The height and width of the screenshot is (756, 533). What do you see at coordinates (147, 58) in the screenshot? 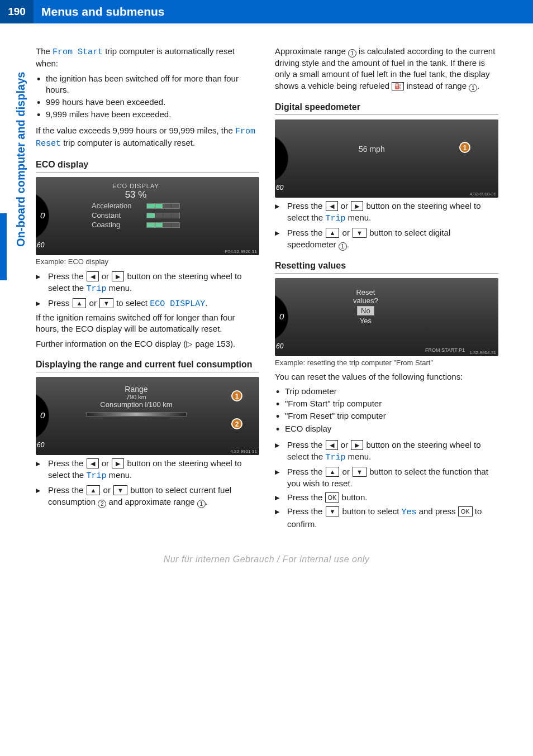
I see `intro-para-1: The From Start trip computer is automati…` at bounding box center [147, 58].